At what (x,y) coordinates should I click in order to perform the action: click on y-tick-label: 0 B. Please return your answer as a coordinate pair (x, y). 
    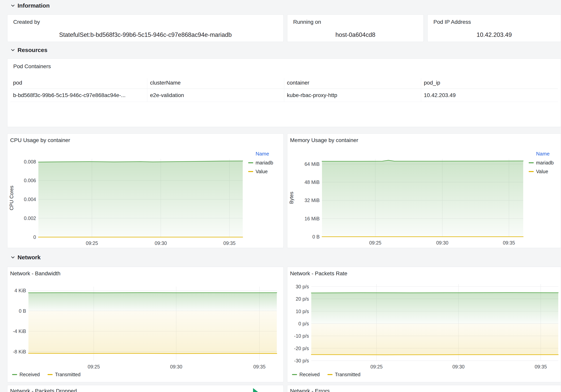
    Looking at the image, I should click on (22, 311).